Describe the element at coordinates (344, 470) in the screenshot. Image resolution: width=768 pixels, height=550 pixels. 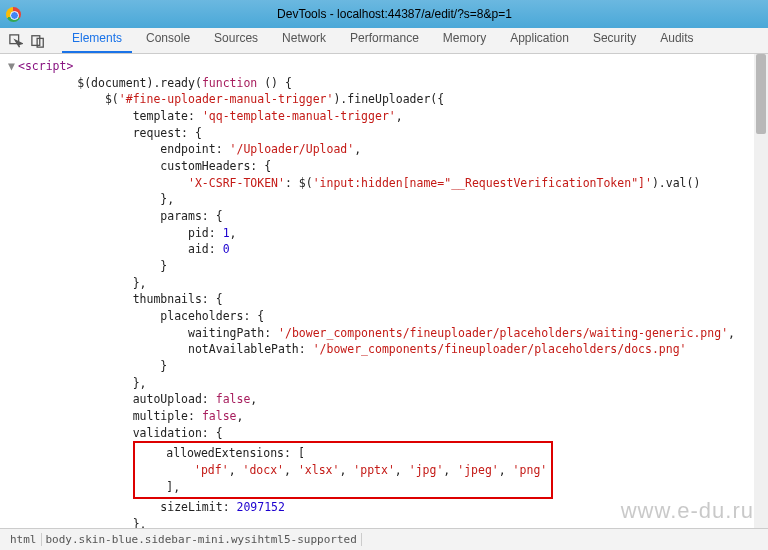
I see `allowed-extensions-highlight: allowedExtensions: [ 'pdf', 'docx', 'xls…` at that location.